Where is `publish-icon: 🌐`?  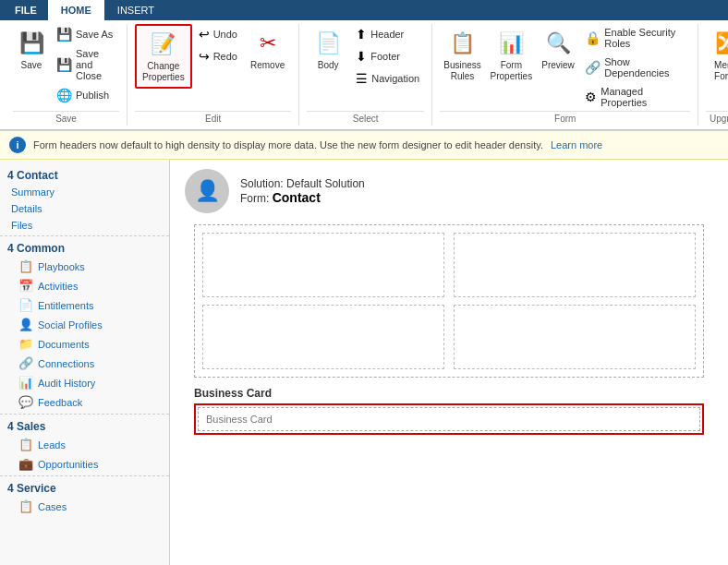
publish-icon: 🌐 is located at coordinates (65, 95).